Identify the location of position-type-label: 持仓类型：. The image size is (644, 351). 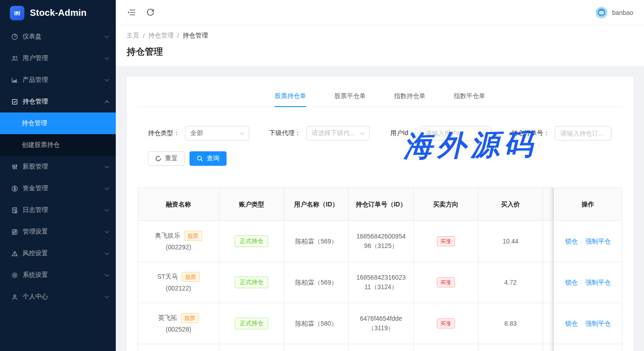
(164, 133).